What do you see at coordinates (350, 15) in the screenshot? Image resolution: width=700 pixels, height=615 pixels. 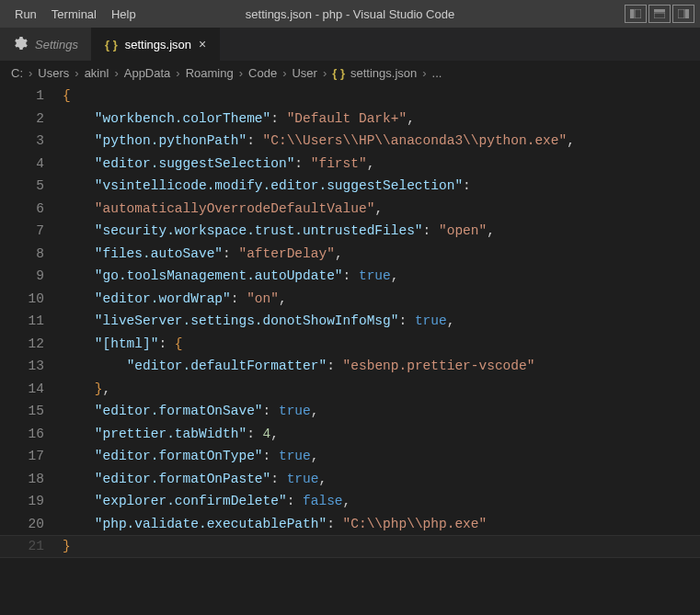 I see `window-title: settings.json - php - Visual Studio Code` at bounding box center [350, 15].